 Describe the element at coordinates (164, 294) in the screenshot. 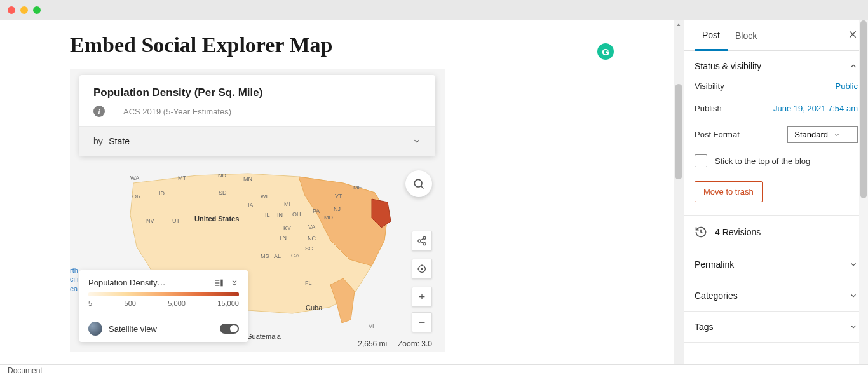

I see `legend-gradient` at that location.